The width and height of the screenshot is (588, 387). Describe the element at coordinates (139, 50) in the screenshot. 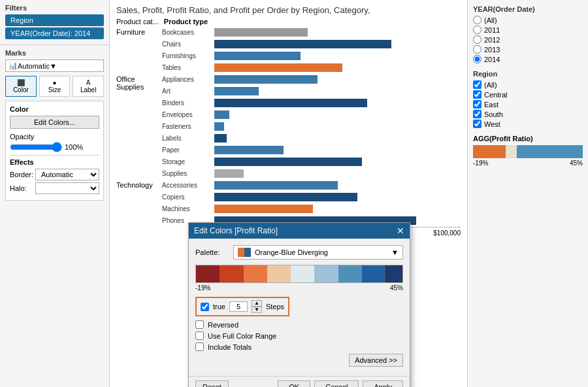

I see `furniture-category: Furniture` at that location.